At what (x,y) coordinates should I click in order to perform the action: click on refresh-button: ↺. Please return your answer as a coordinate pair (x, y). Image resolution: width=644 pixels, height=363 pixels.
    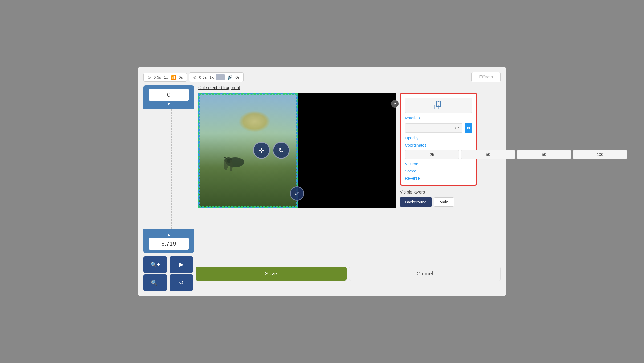
    Looking at the image, I should click on (181, 283).